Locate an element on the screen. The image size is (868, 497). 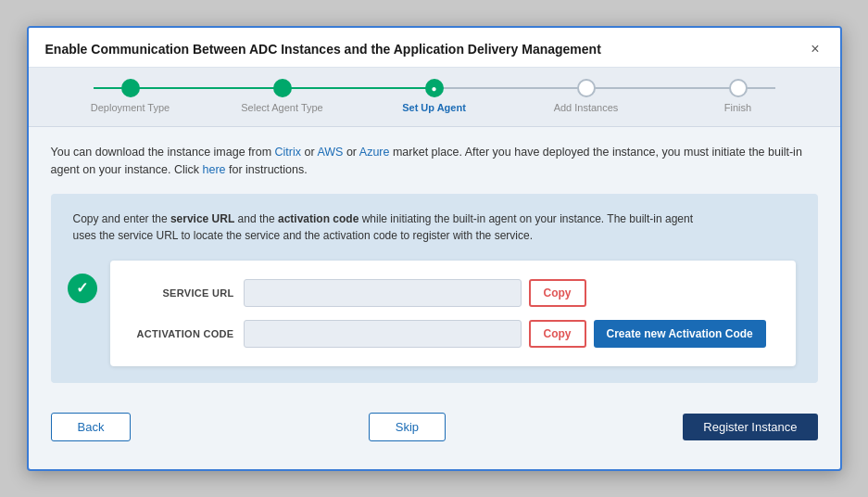
step-dot-deployment is located at coordinates (131, 88).